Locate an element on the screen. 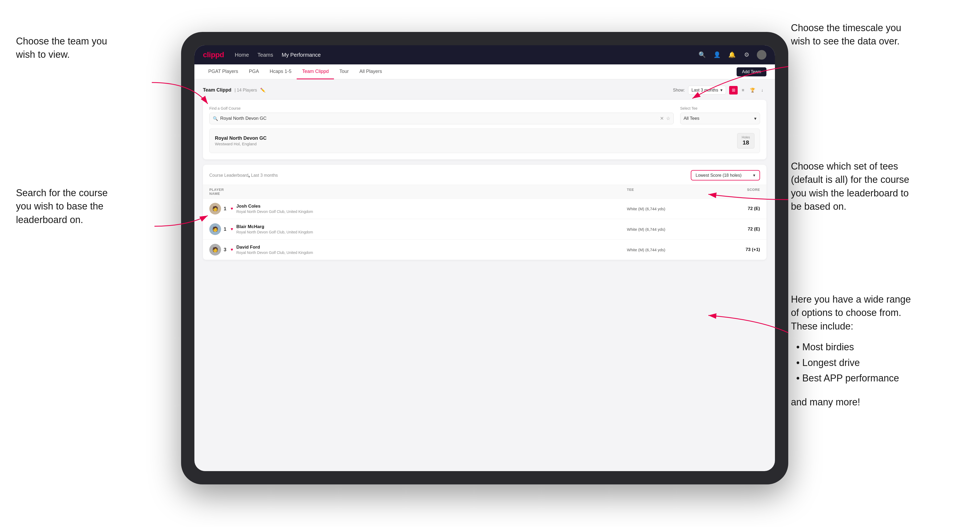 Image resolution: width=980 pixels, height=527 pixels. rank-col-1: 🧑 1 is located at coordinates (220, 208).